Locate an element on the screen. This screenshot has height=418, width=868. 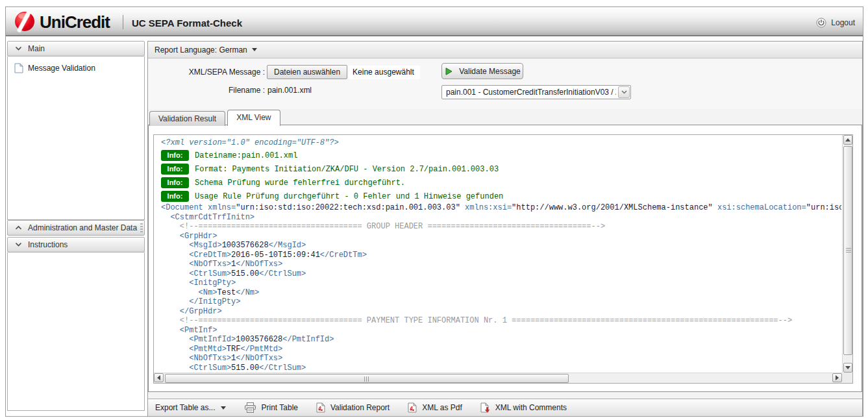
resize-grip is located at coordinates (142, 228).